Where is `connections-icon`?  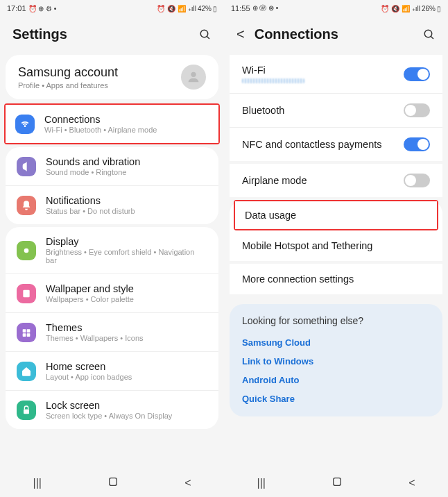
connections-icon is located at coordinates (25, 124).